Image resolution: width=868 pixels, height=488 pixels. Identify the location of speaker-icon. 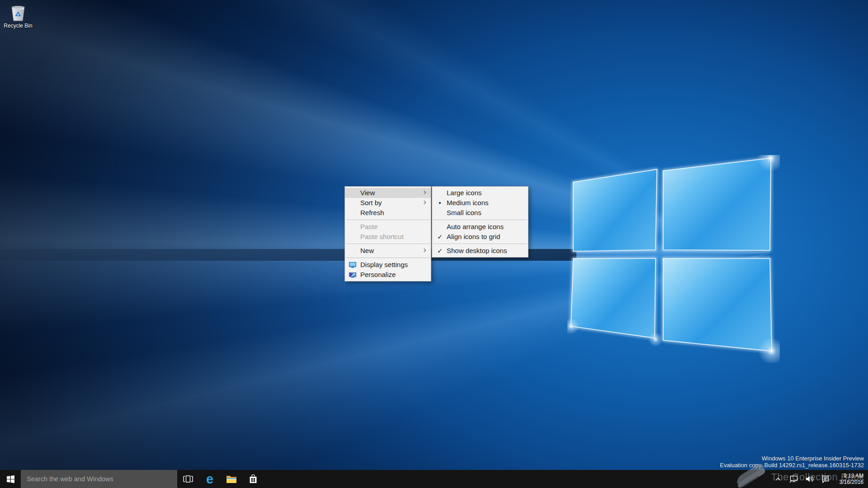
(810, 479).